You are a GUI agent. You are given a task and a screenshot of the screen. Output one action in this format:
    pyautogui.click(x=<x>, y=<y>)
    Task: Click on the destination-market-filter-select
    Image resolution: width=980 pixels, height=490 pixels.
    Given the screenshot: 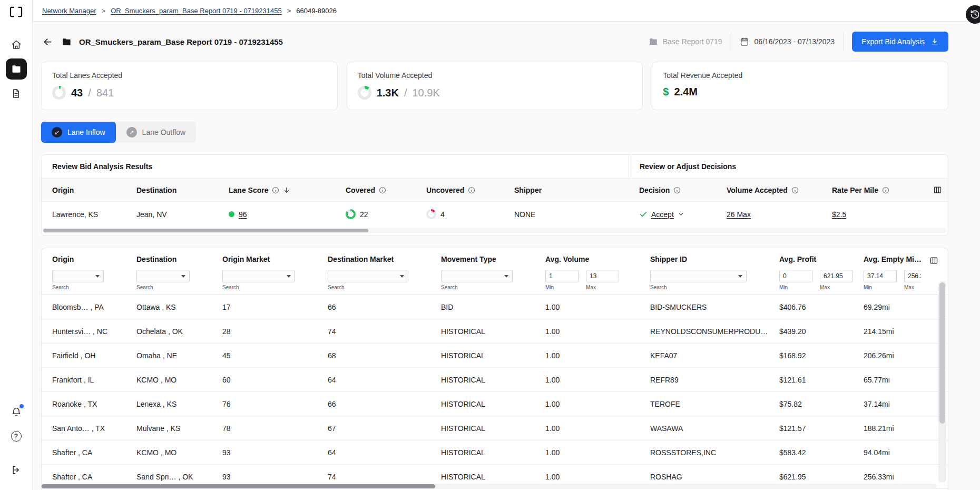 What is the action you would take?
    pyautogui.click(x=368, y=276)
    